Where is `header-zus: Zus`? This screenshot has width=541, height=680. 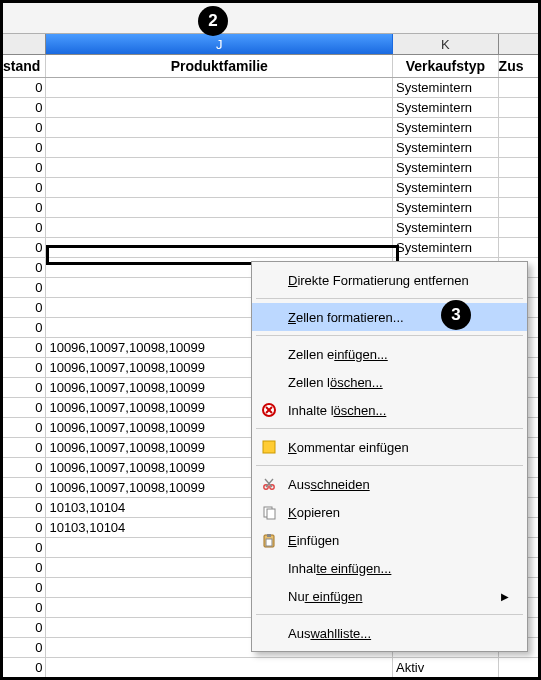 header-zus: Zus is located at coordinates (518, 66).